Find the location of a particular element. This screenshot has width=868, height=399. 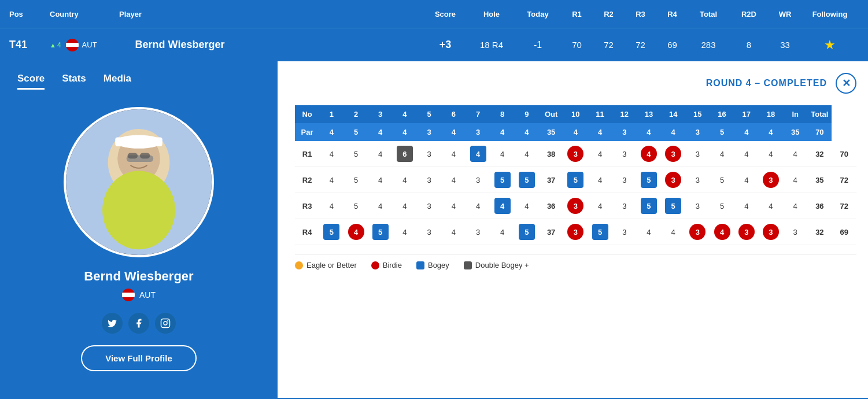

legend-birdie: Birdie is located at coordinates (386, 265).